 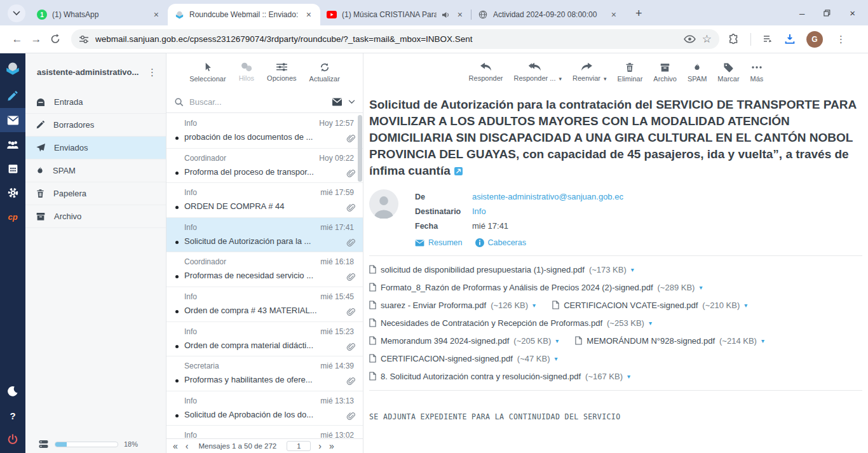 I want to click on attachment: Formato_8_Razón de Proformas y Análisis …, so click(x=536, y=287).